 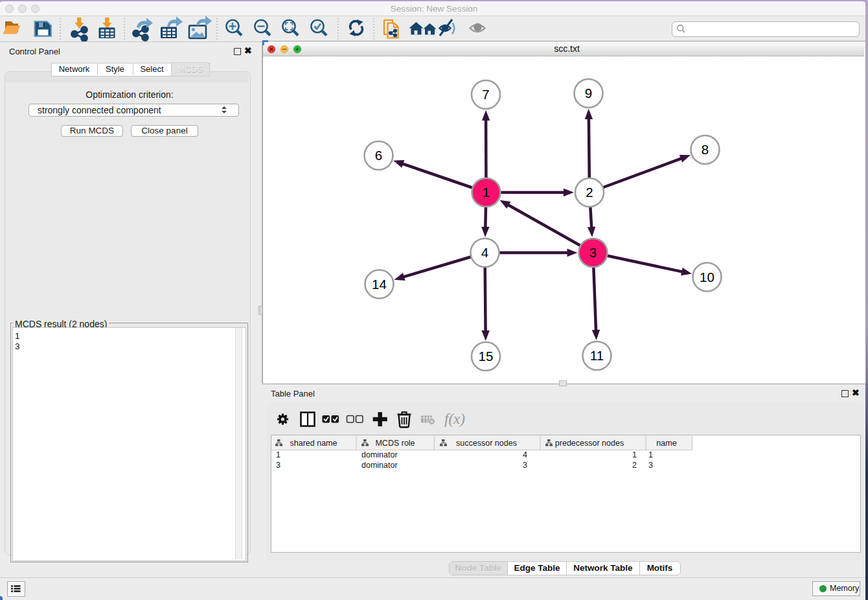 What do you see at coordinates (455, 419) in the screenshot?
I see `svg-text: f(x)` at bounding box center [455, 419].